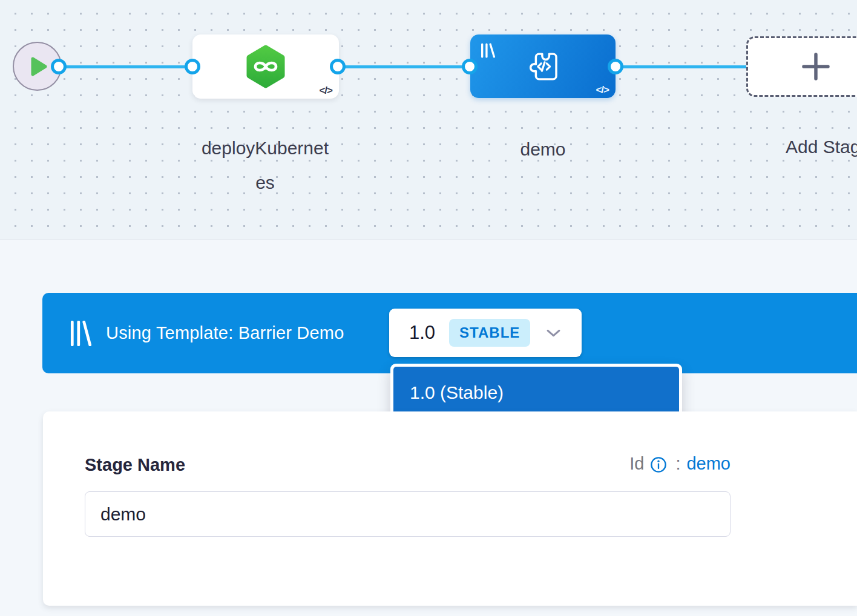  Describe the element at coordinates (265, 165) in the screenshot. I see `stage-label-deploykubernetes: deployKubernet es` at that location.